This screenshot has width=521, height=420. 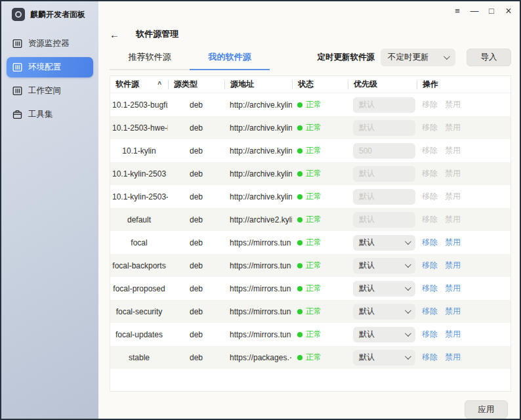 What do you see at coordinates (50, 67) in the screenshot?
I see `sidebar-item-environment-config: 环境配置` at bounding box center [50, 67].